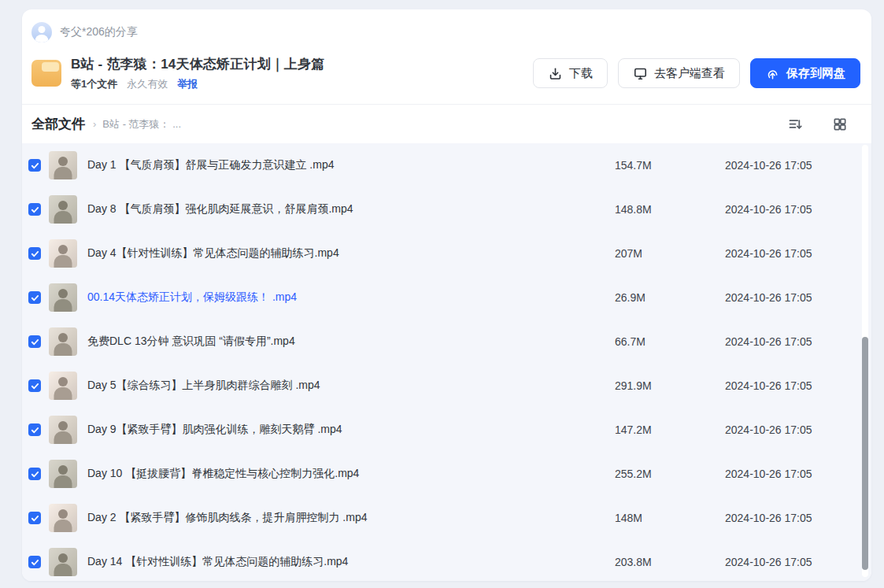 This screenshot has width=884, height=588. What do you see at coordinates (147, 84) in the screenshot?
I see `validity-label: 永久有效` at bounding box center [147, 84].